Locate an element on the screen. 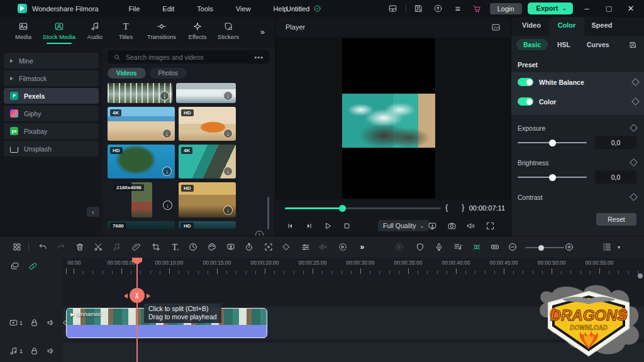 The width and height of the screenshot is (644, 362). subtab-basic: Basic is located at coordinates (532, 45).